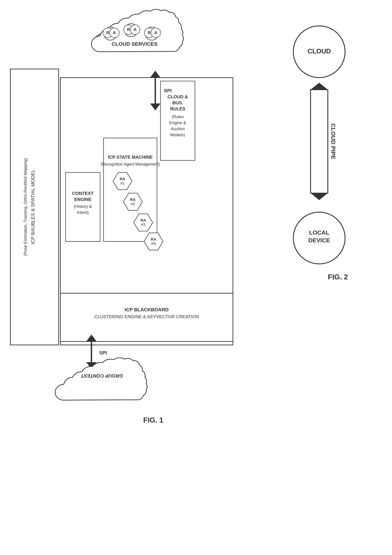  What do you see at coordinates (147, 317) in the screenshot?
I see `svg-text:CLUSTERING ENGINE & KEYVECTOR : CLUSTERING ENGINE & KEYVECTOR CREATION` at bounding box center [147, 317].